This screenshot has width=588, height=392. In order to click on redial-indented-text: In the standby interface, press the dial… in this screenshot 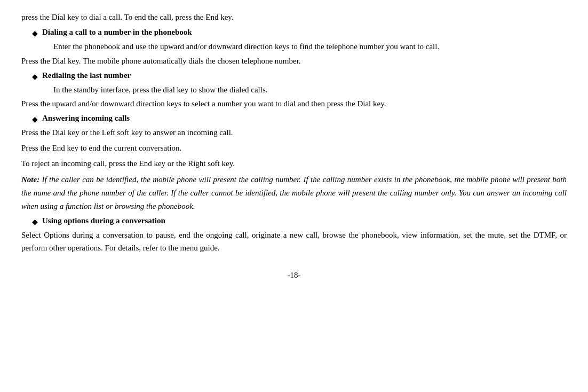, I will do `click(310, 90)`.